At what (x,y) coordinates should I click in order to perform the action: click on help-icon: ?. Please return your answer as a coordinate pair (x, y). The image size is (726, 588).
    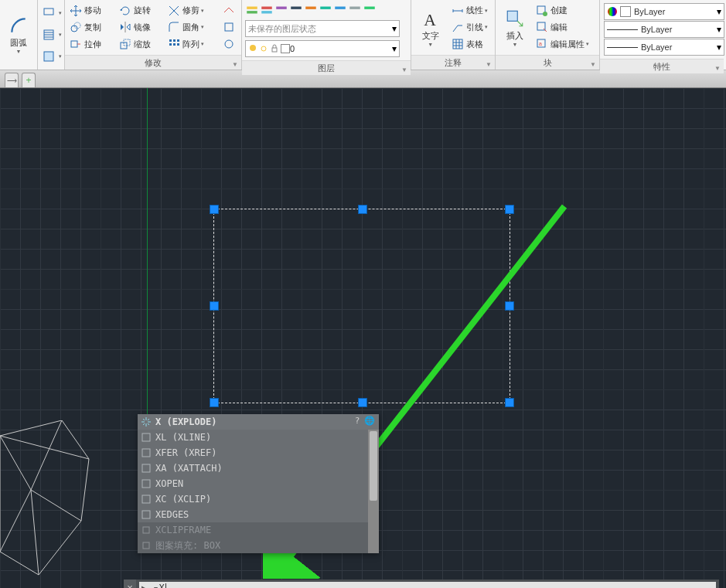
    Looking at the image, I should click on (357, 422).